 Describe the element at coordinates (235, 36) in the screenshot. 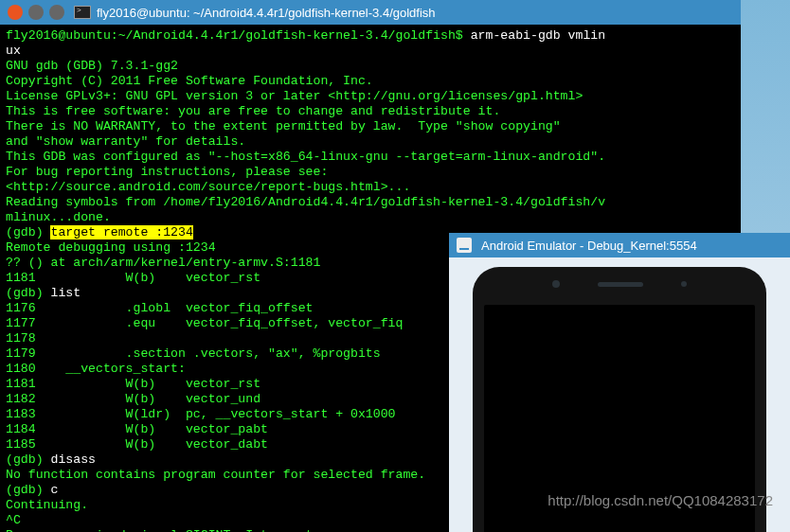

I see `prompt: fly2016@ubuntu:~/Android4.4.4r1/goldfish…` at that location.